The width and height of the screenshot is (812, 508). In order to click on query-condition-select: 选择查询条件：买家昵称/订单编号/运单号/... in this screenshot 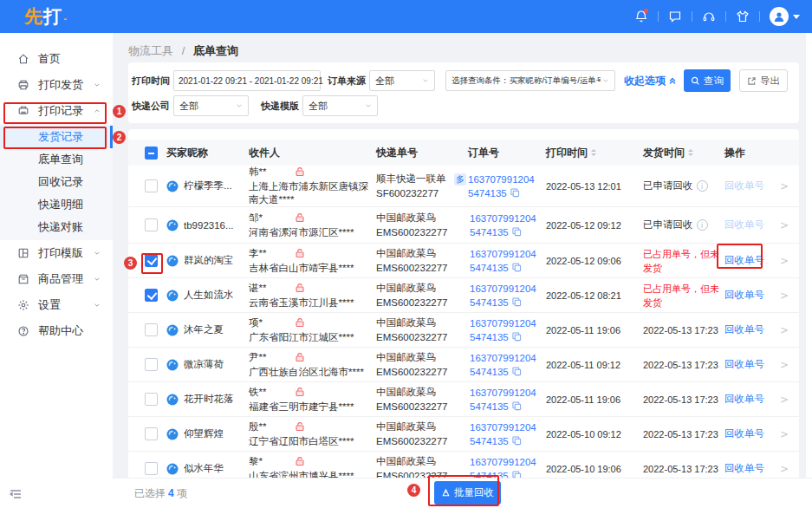, I will do `click(530, 81)`.